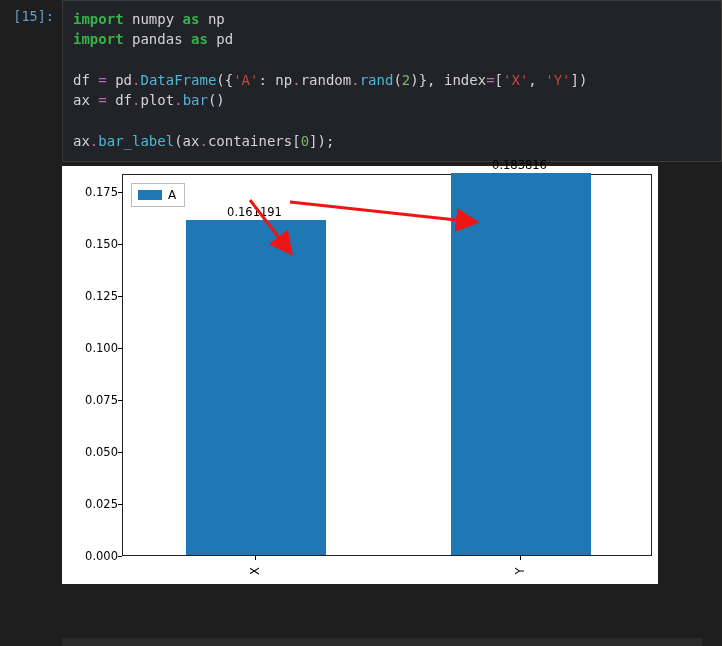  I want to click on paren: (), so click(216, 100).